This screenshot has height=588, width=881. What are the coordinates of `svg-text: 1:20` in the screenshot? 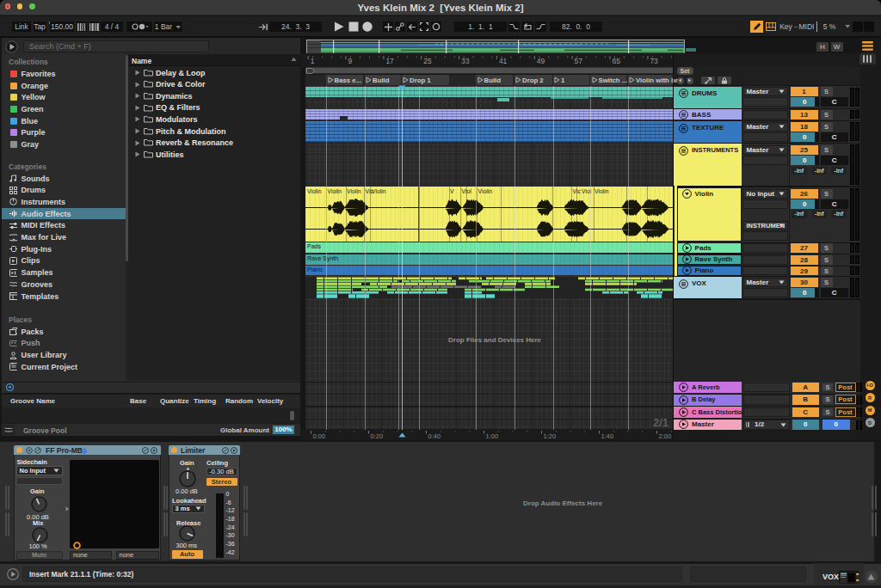 It's located at (551, 437).